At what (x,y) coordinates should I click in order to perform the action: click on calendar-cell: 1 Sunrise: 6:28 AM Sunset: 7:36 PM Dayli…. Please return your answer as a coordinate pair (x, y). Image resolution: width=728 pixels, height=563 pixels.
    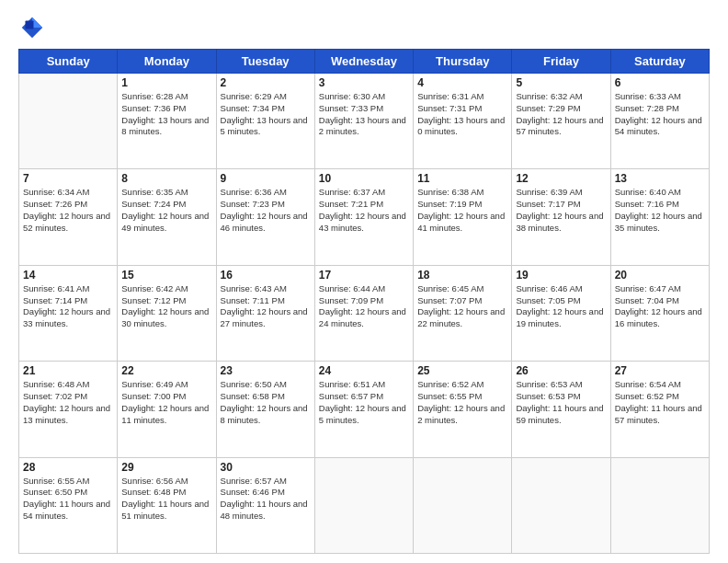
    Looking at the image, I should click on (167, 121).